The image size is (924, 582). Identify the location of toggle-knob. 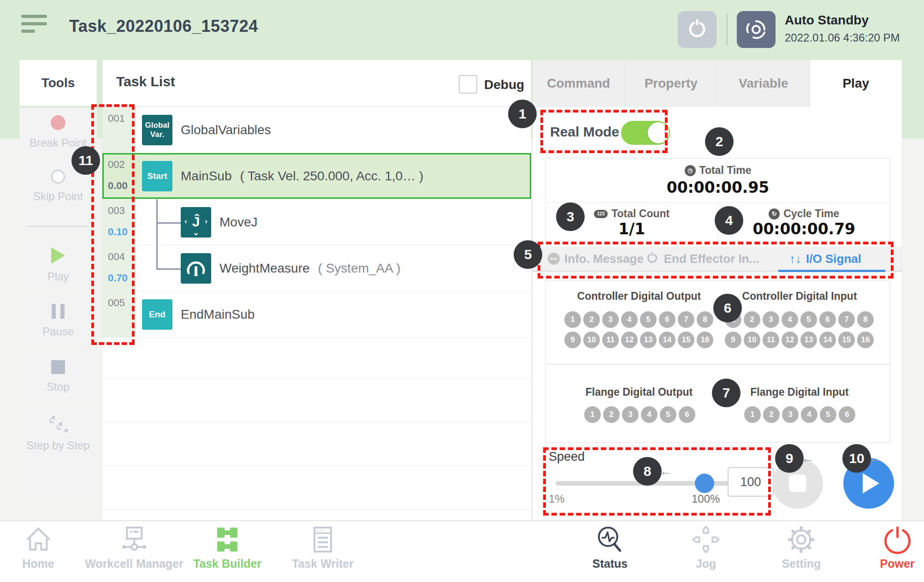
(658, 133).